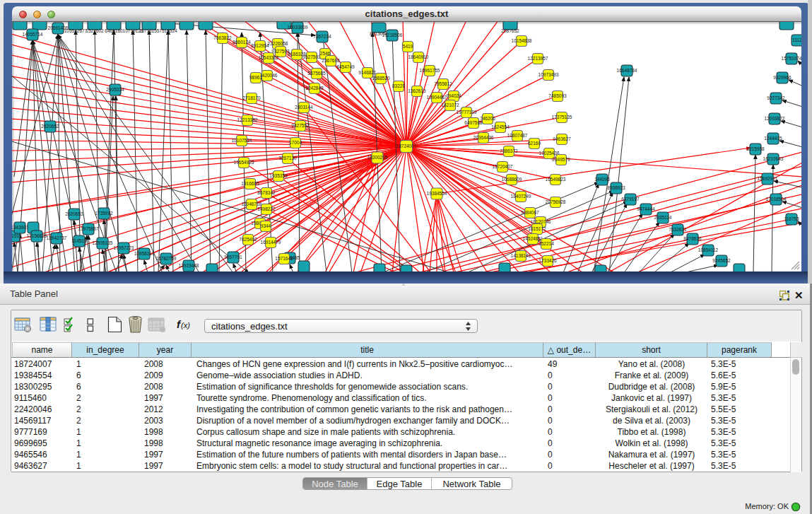 The height and width of the screenshot is (514, 812). I want to click on svg-text: 10154838, so click(522, 41).